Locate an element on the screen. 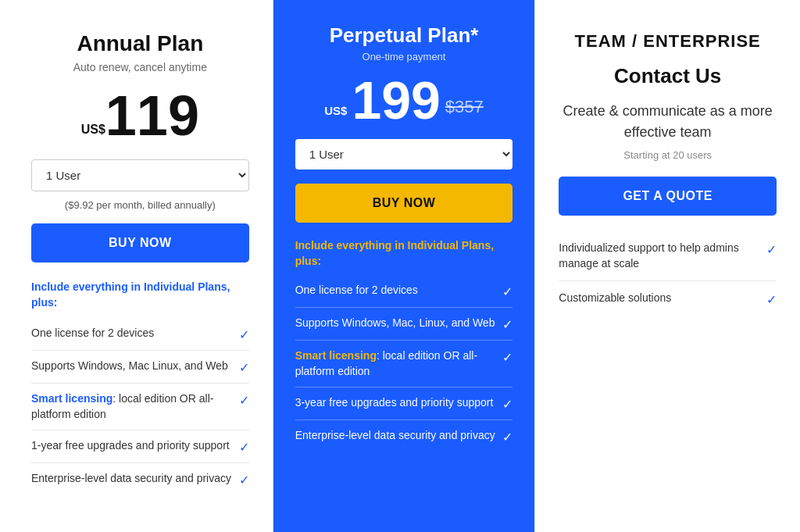 The height and width of the screenshot is (532, 800). perpetual-price-row: US$ 199 $357 is located at coordinates (405, 100).